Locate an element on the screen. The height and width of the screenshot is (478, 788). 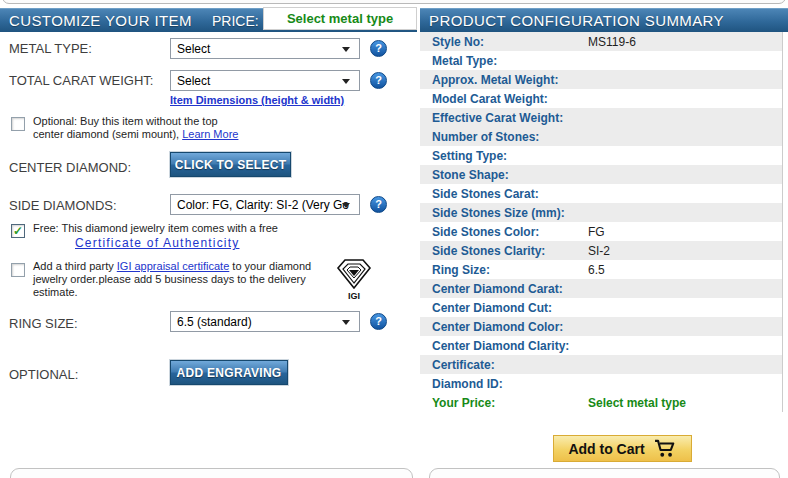
ring-size-select: 6.5 (standard) is located at coordinates (265, 322).